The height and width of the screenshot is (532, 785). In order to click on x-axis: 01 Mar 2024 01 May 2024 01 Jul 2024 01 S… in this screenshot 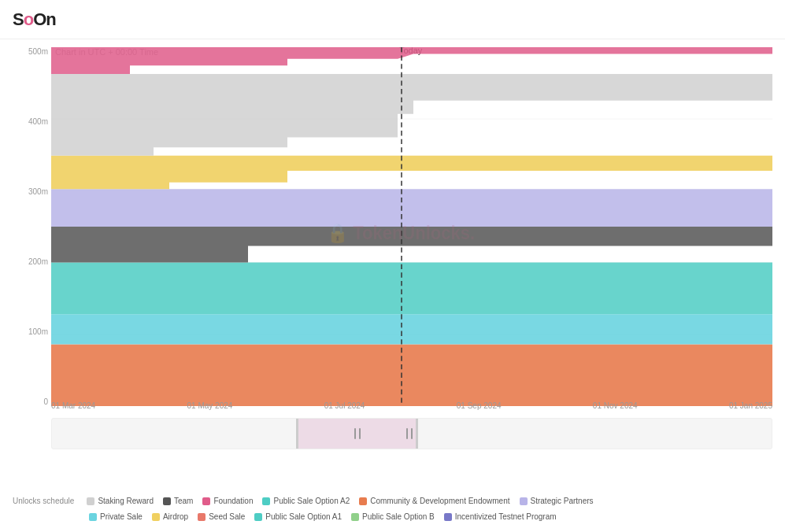, I will do `click(412, 406)`.